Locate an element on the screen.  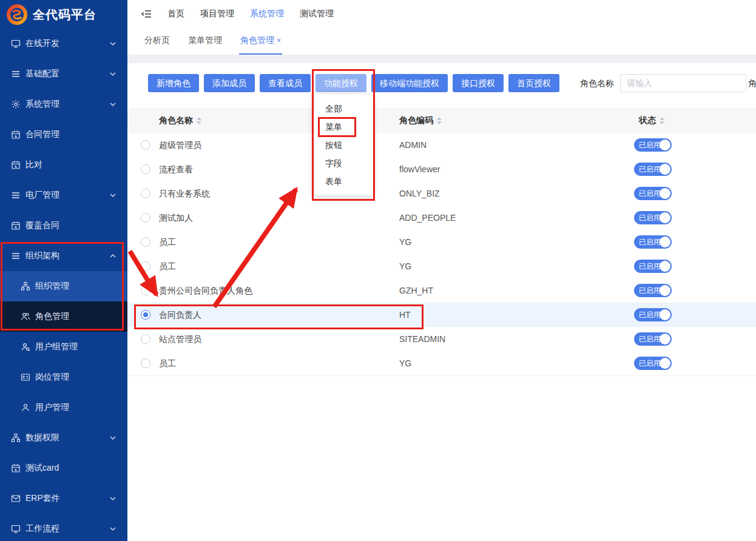
toolbar-button-4: 功能授权 is located at coordinates (341, 83).